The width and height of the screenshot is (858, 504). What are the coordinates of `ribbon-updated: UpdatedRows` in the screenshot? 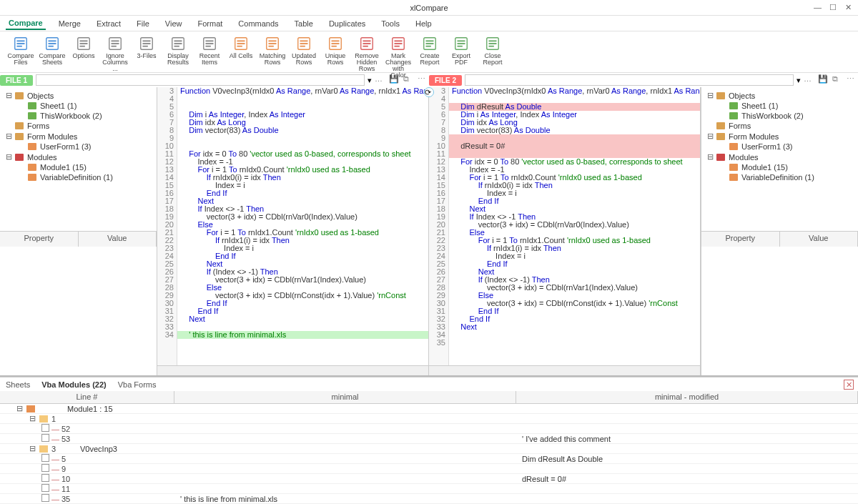 It's located at (304, 51).